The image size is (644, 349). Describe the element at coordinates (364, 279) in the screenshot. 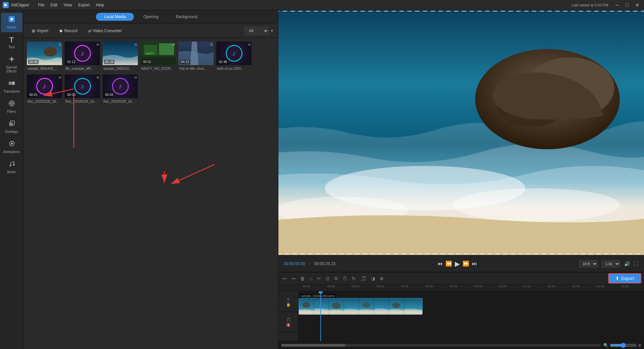

I see `audio-button: 🎵` at that location.